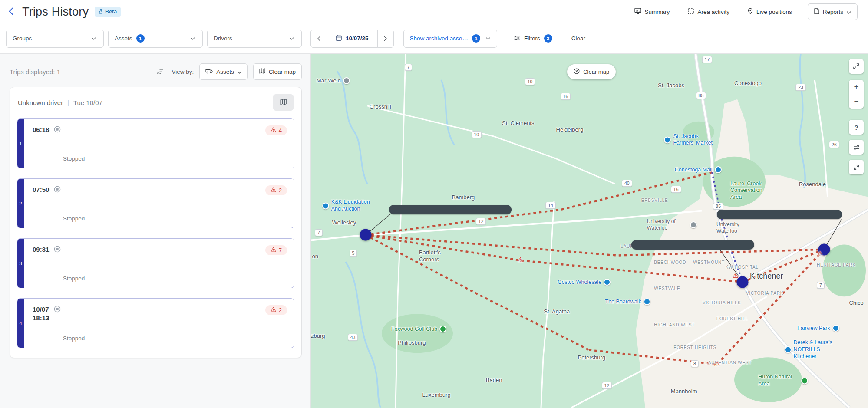 This screenshot has width=868, height=408. I want to click on live-positions-button: Live positions, so click(770, 12).